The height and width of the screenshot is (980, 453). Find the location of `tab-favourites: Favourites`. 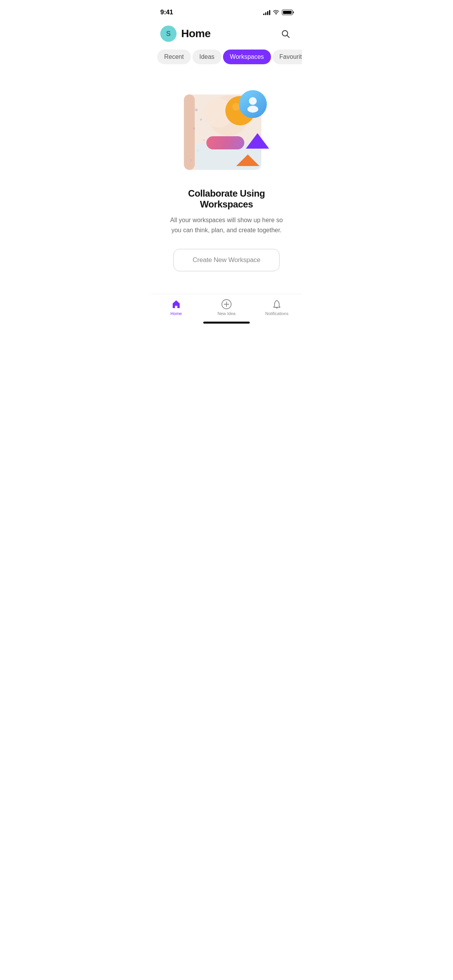

tab-favourites: Favourites is located at coordinates (287, 57).